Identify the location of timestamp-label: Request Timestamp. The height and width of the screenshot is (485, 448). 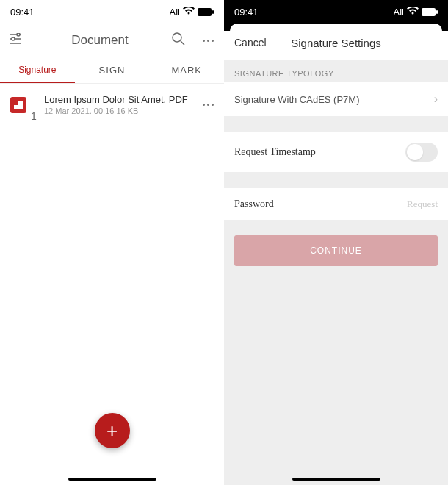
(275, 152).